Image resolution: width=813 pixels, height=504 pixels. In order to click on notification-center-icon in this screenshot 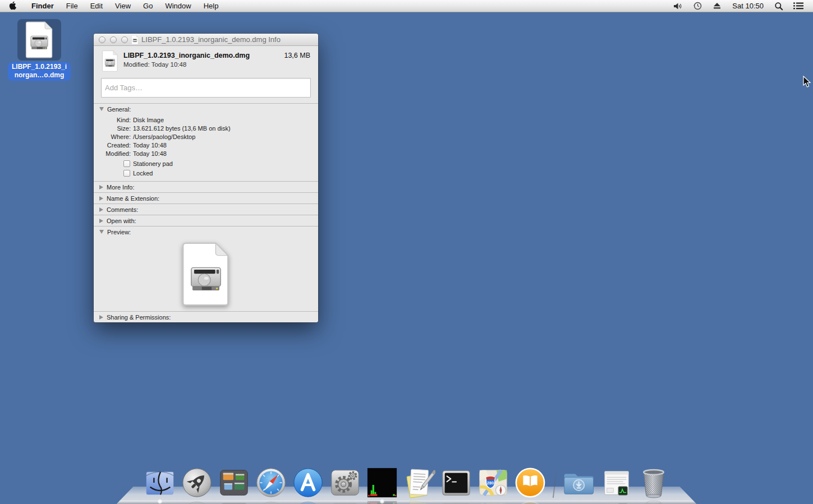, I will do `click(798, 6)`.